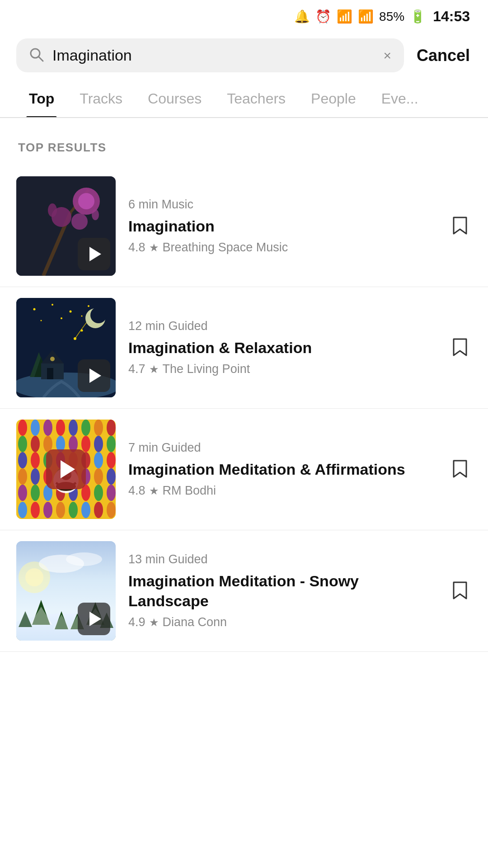  I want to click on result-item-2: 12 min Guided Imagination & Relaxation 4…, so click(244, 348).